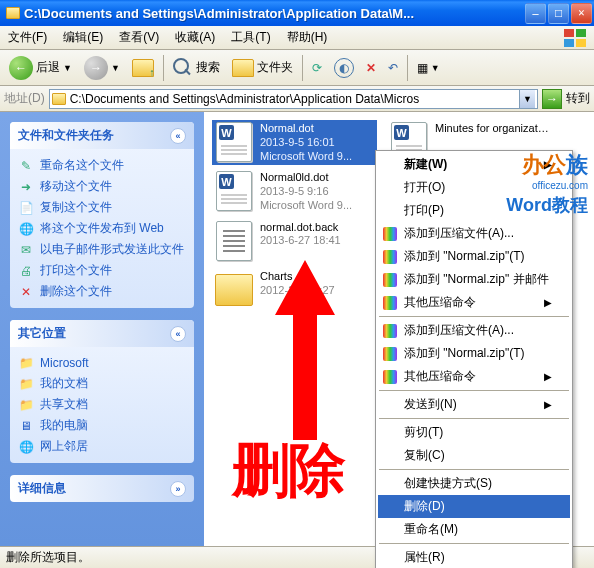  What do you see at coordinates (306, 129) in the screenshot?
I see `file-name: Normal.dot` at bounding box center [306, 129].